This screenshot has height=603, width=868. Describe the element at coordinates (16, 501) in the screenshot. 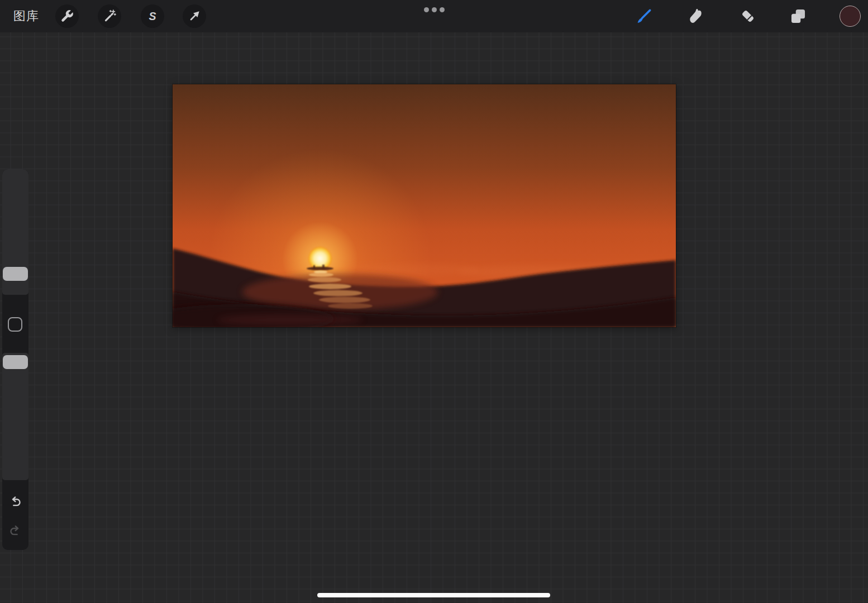

I see `undo-button` at that location.